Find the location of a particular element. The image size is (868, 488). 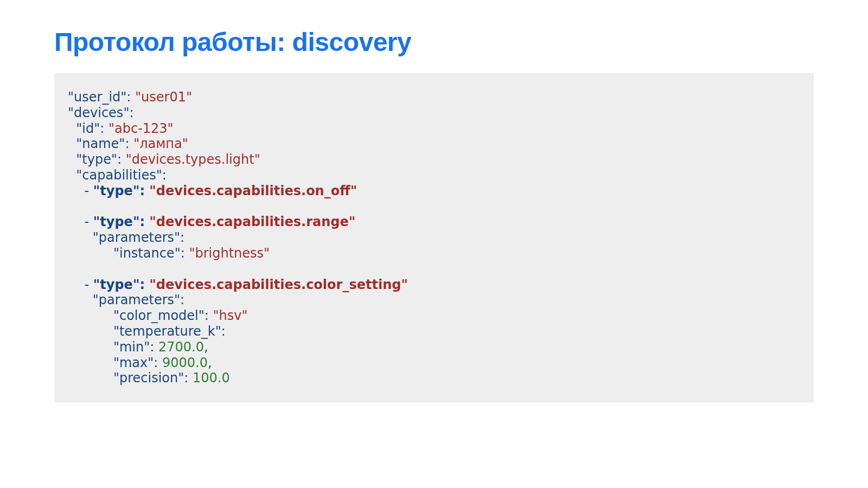

json-string: "лампа" is located at coordinates (161, 144).